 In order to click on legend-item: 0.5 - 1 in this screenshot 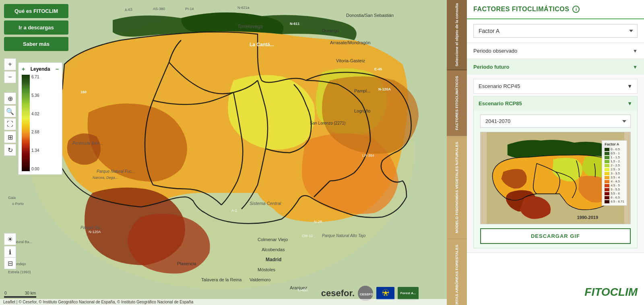, I will do `click(614, 154)`.